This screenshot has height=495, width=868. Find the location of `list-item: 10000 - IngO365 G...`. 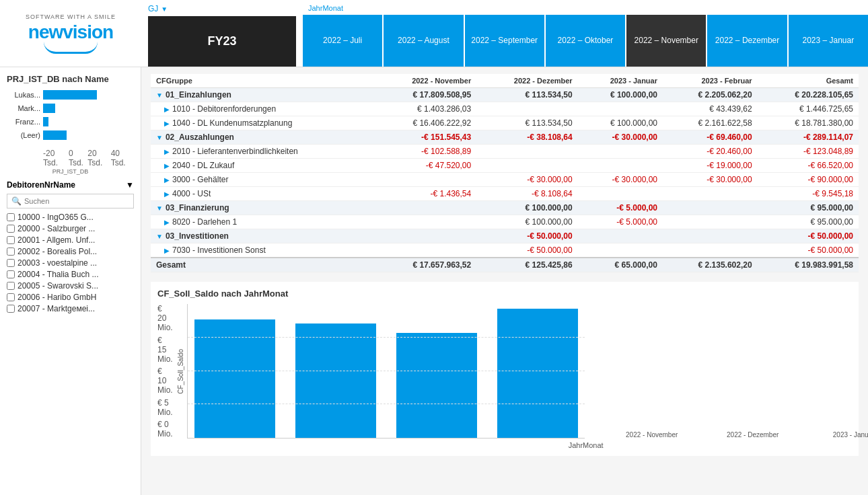

list-item: 10000 - IngO365 G... is located at coordinates (70, 217).